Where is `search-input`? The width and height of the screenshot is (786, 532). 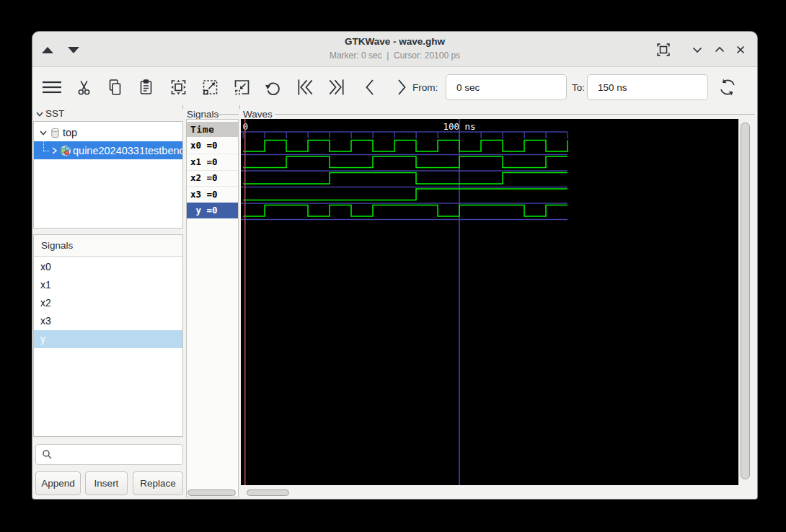 search-input is located at coordinates (110, 454).